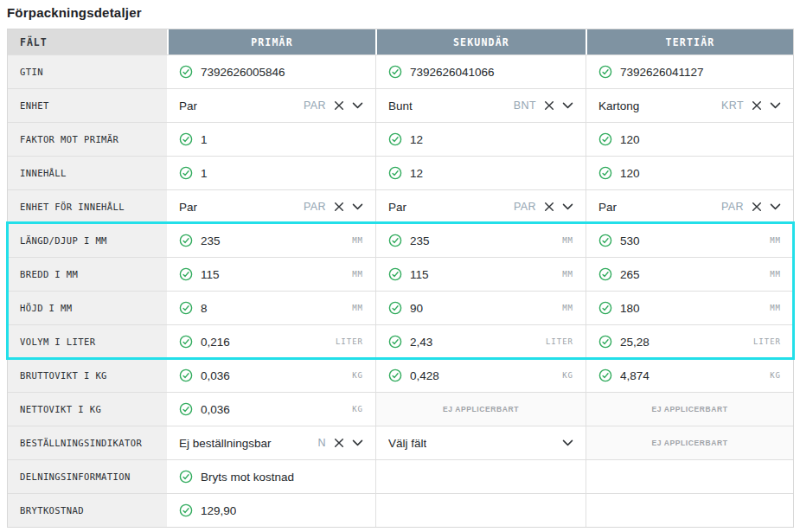 The height and width of the screenshot is (532, 800). What do you see at coordinates (87, 476) in the screenshot?
I see `row-label: DELNINGSINFORMATION` at bounding box center [87, 476].